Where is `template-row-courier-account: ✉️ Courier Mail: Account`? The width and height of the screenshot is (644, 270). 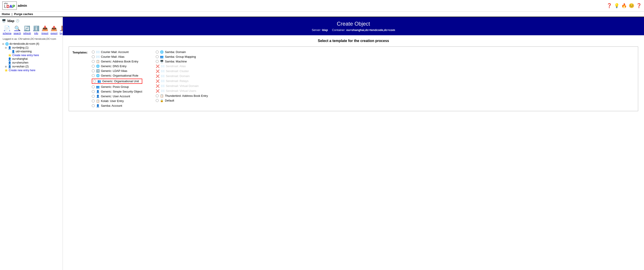
template-row-courier-account: ✉️ Courier Mail: Account is located at coordinates (117, 52).